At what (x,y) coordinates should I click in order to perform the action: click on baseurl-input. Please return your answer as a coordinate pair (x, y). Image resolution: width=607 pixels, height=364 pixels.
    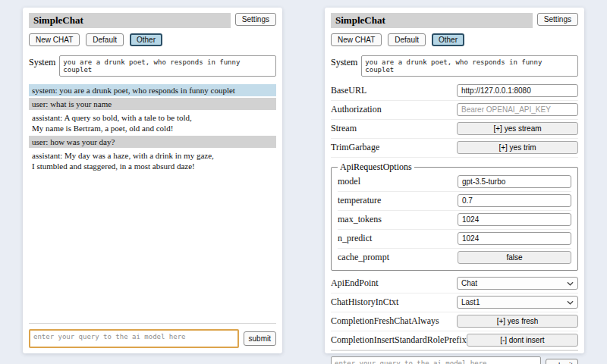
    Looking at the image, I should click on (517, 91).